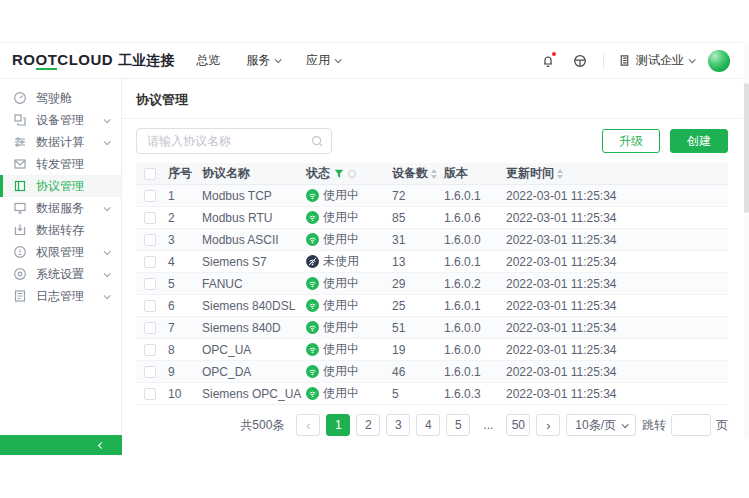  What do you see at coordinates (234, 141) in the screenshot?
I see `search-input` at bounding box center [234, 141].